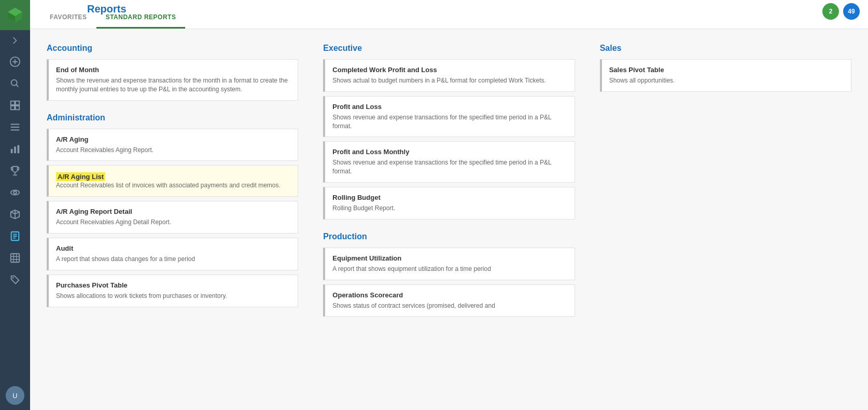  Describe the element at coordinates (15, 258) in the screenshot. I see `table-icon` at that location.